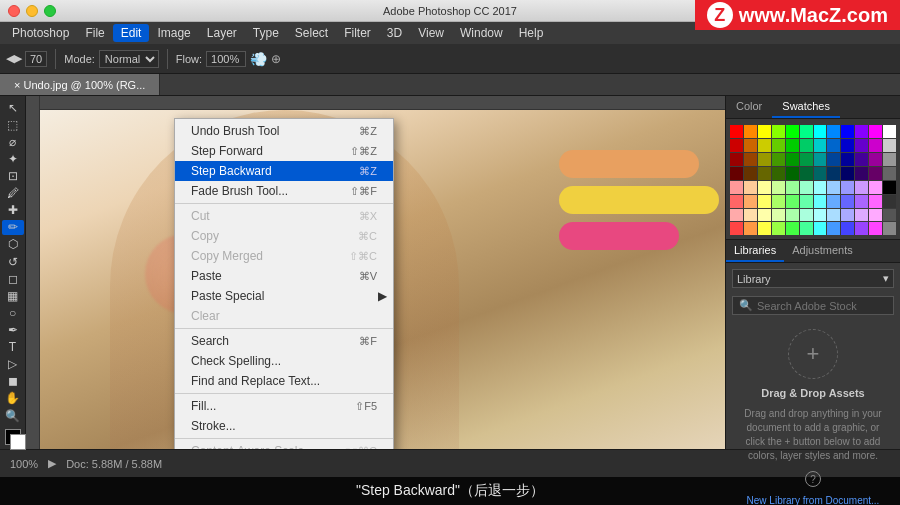 This screenshot has height=505, width=900. Describe the element at coordinates (284, 426) in the screenshot. I see `menu-stroke: Stroke...` at that location.